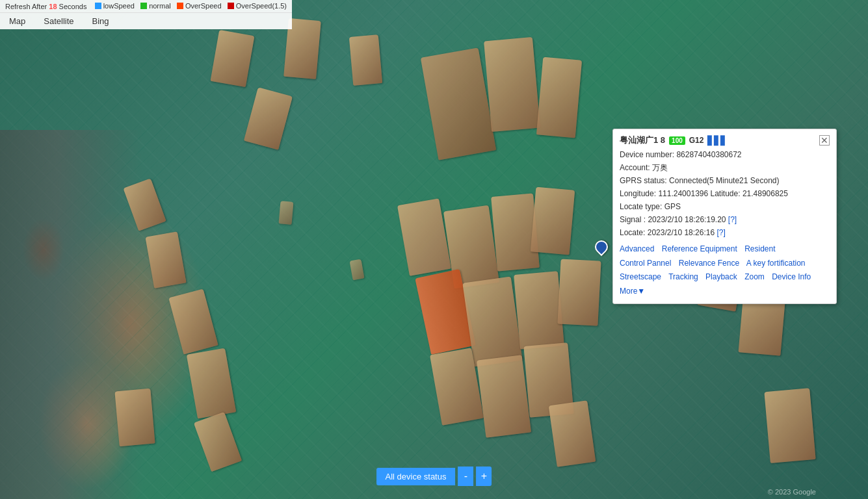 Image resolution: width=868 pixels, height=499 pixels. I want to click on signal-suffix: [?], so click(732, 220).